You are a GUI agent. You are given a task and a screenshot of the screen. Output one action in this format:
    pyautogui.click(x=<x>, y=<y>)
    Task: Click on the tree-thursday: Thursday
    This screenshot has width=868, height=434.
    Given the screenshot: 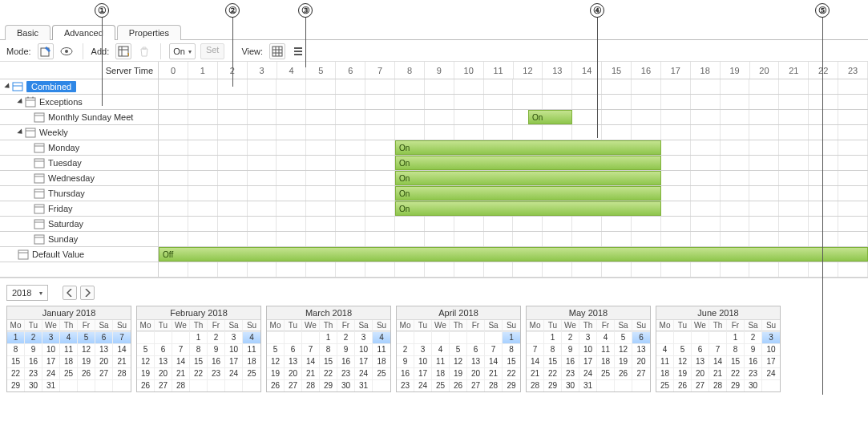 What is the action you would take?
    pyautogui.click(x=79, y=193)
    